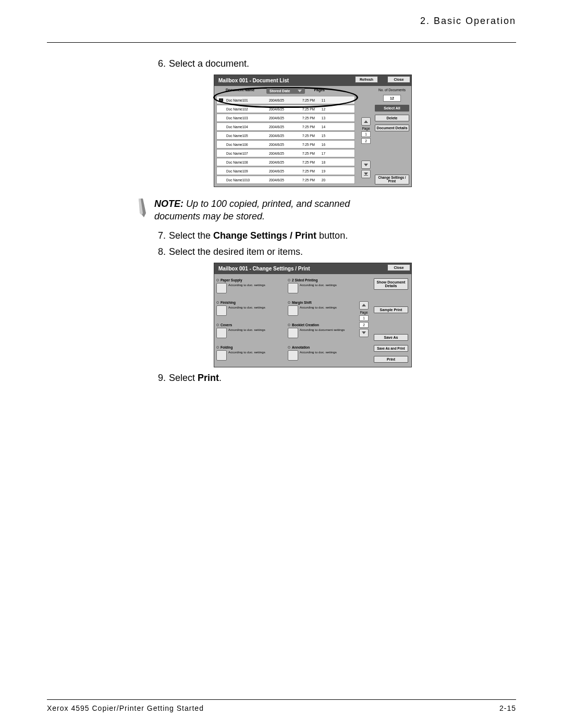  What do you see at coordinates (391, 284) in the screenshot?
I see `show-doc-details-button: Show Document Details` at bounding box center [391, 284].